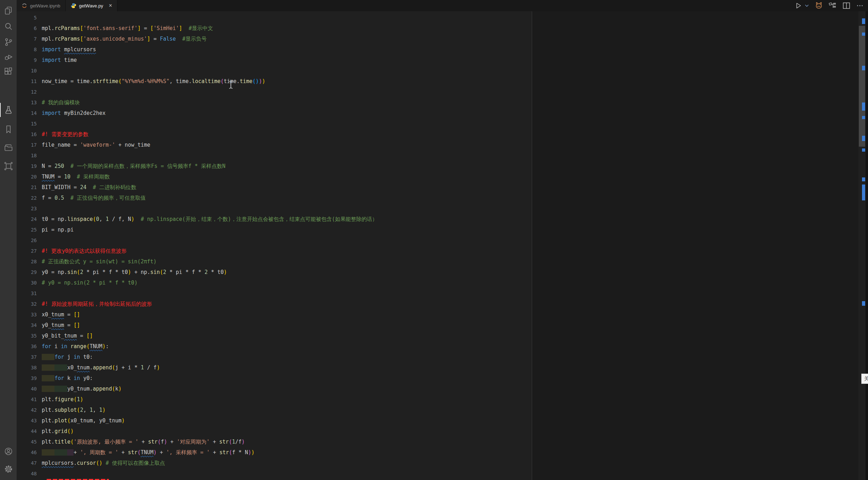 This screenshot has height=480, width=868. Describe the element at coordinates (29, 368) in the screenshot. I see `line-number: 38` at that location.